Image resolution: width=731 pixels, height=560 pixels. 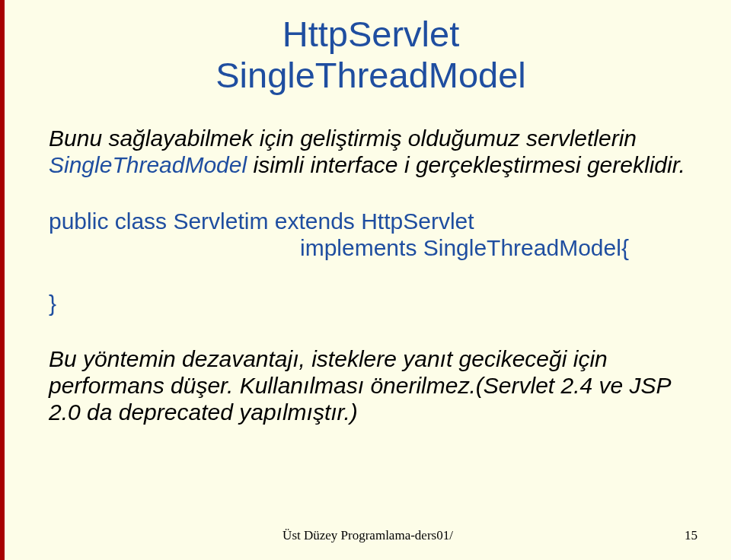 I want to click on title-line1: HttpServlet, so click(x=371, y=33).